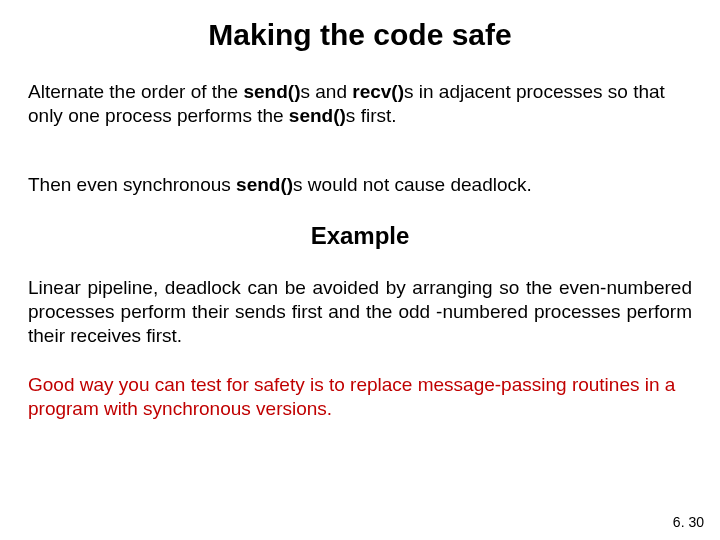 The image size is (720, 540). I want to click on paragraph-4-highlight: Good way you can test for safety is to r…, so click(360, 398).